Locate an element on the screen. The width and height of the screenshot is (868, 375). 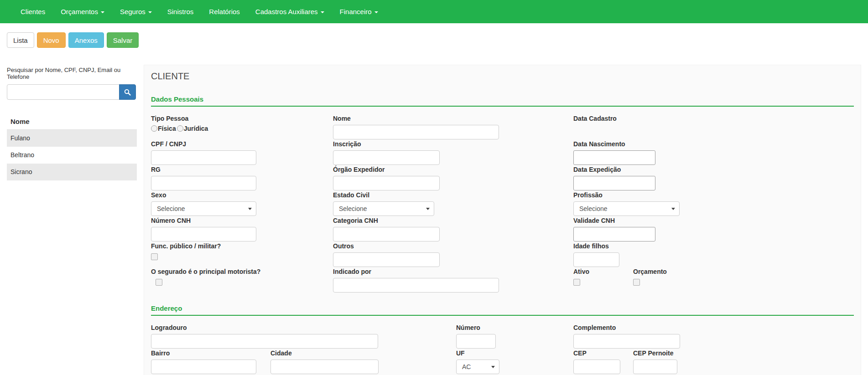
tipo-pessoa-juridica-radio: Jurídica is located at coordinates (192, 128).